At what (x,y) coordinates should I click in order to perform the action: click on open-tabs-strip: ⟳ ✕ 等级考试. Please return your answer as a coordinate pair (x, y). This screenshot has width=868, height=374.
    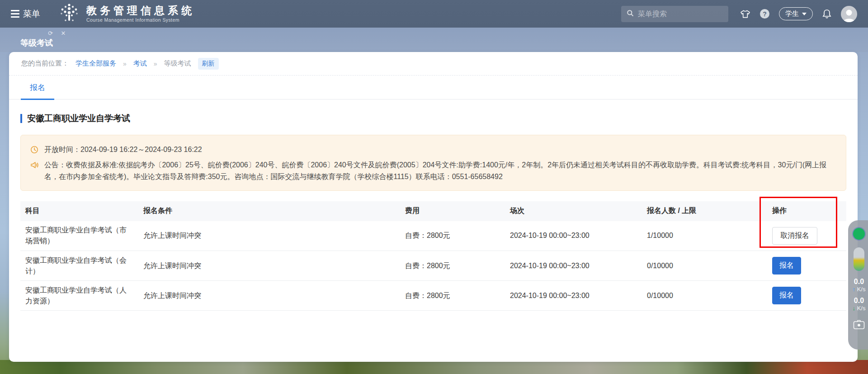
    Looking at the image, I should click on (434, 40).